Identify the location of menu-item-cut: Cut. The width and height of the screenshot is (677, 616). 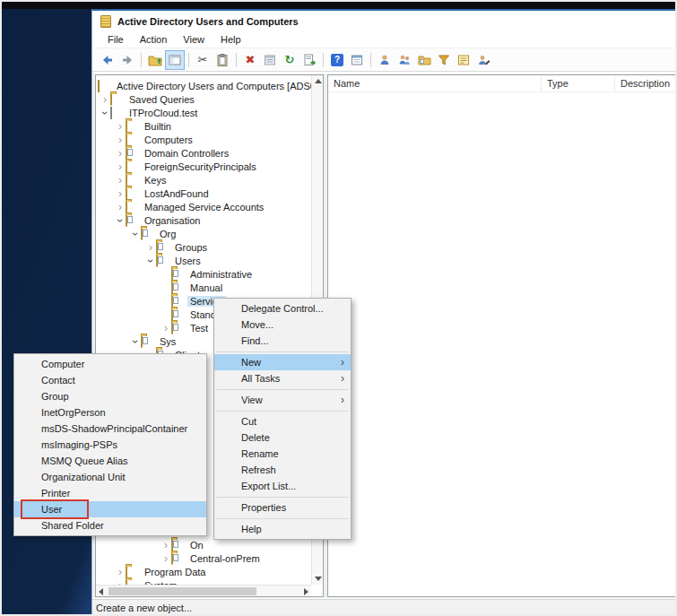
(282, 421).